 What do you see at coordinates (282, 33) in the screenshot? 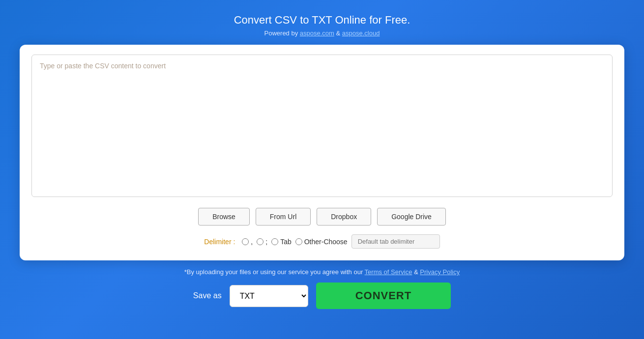
I see `powered-by-text: Powered by` at bounding box center [282, 33].